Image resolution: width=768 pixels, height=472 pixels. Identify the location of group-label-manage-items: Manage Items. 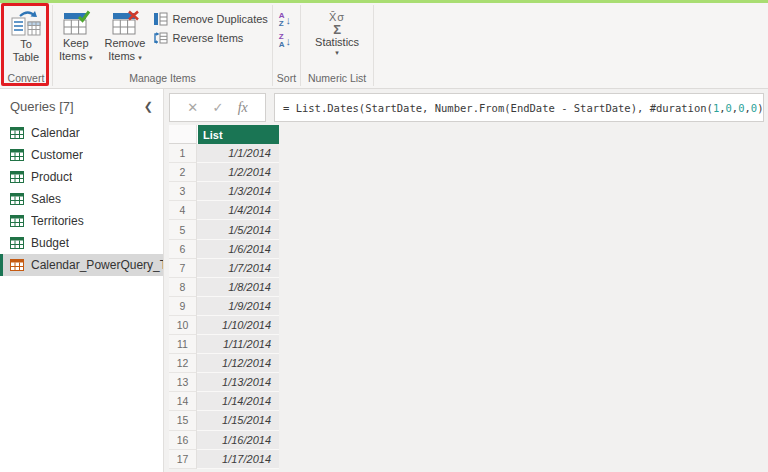
(162, 79).